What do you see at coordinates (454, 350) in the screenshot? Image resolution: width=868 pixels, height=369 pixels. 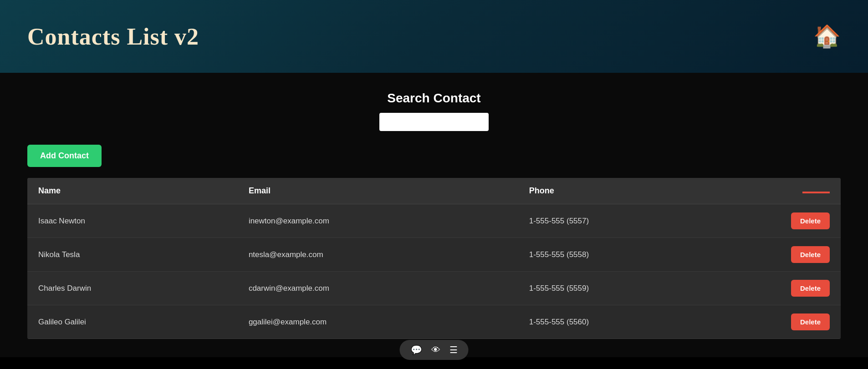 I see `menu-icon: ☰` at bounding box center [454, 350].